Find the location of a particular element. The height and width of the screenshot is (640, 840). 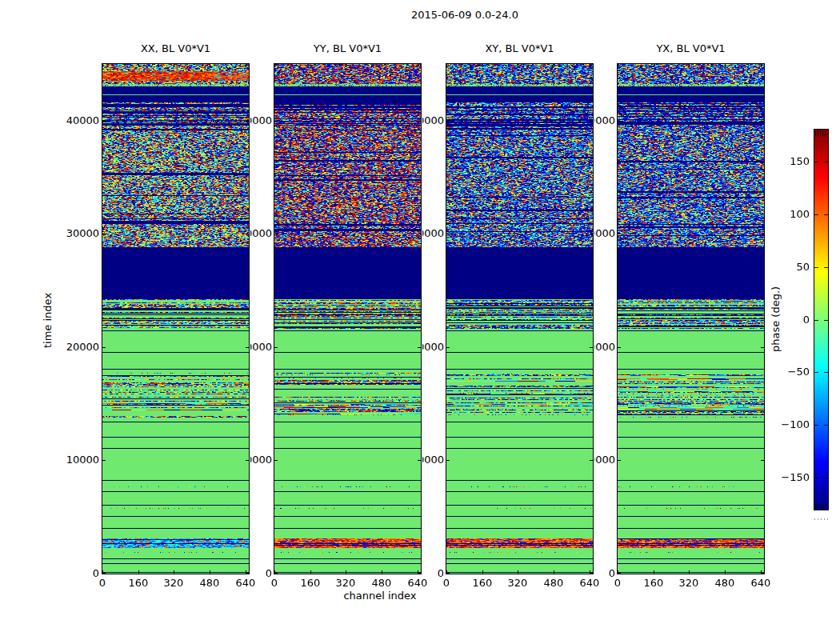

figure-title: 2015-06-09 0.0-24.0 is located at coordinates (465, 14).